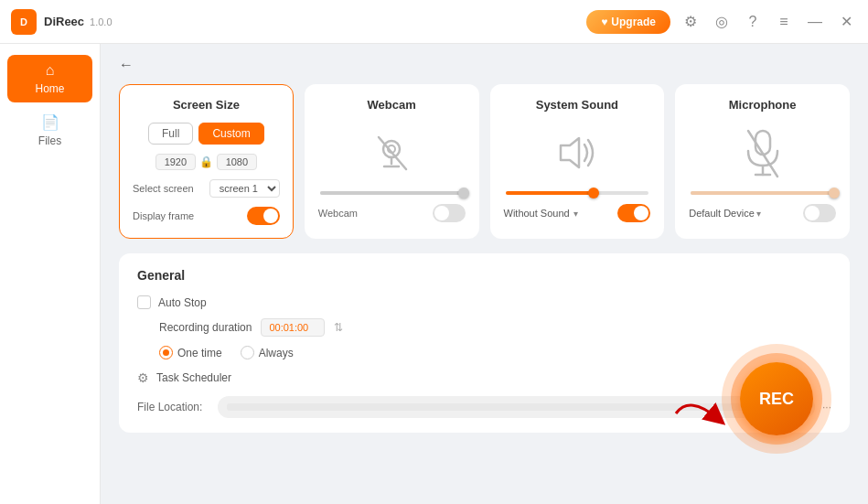 The width and height of the screenshot is (868, 504). I want to click on recording-duration-row: Recording duration ⇅, so click(485, 327).